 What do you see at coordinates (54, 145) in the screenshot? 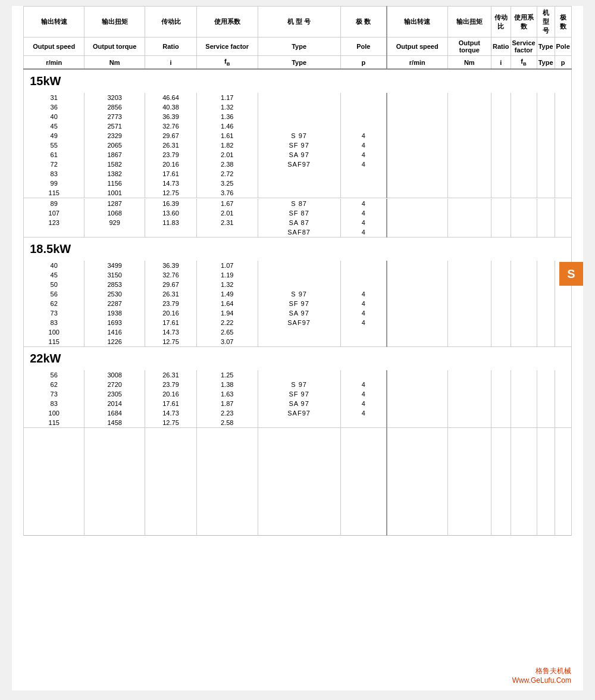
I see `cell-speed: 55` at bounding box center [54, 145].